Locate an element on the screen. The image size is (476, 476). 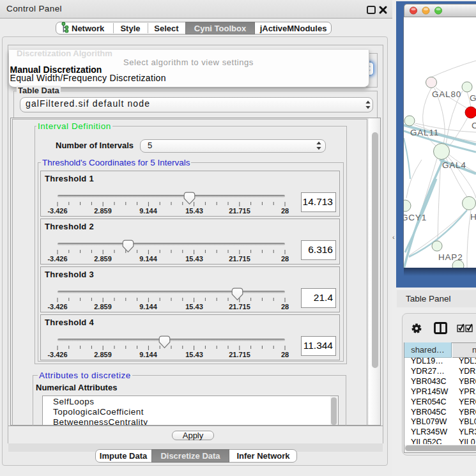
svg-text: GAL11 is located at coordinates (424, 133).